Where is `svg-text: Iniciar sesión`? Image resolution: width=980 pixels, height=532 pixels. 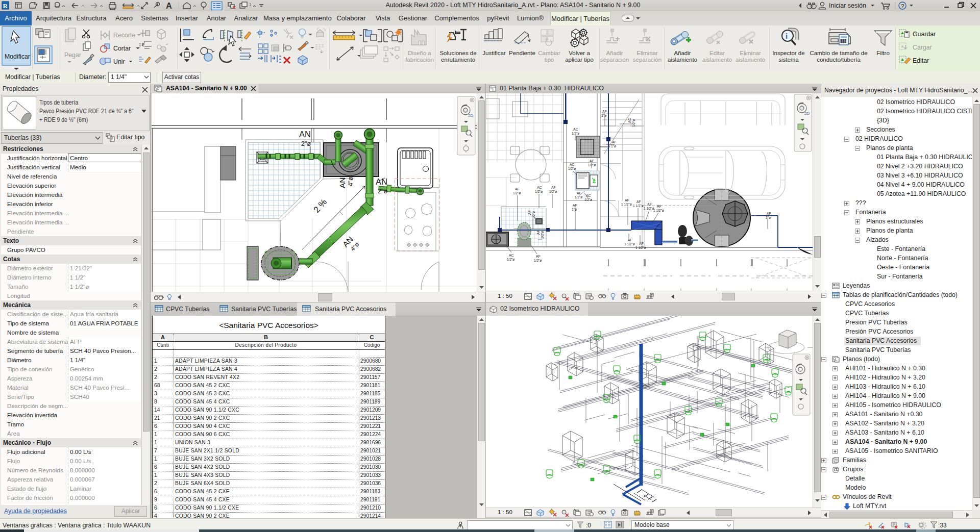 svg-text: Iniciar sesión is located at coordinates (847, 6).